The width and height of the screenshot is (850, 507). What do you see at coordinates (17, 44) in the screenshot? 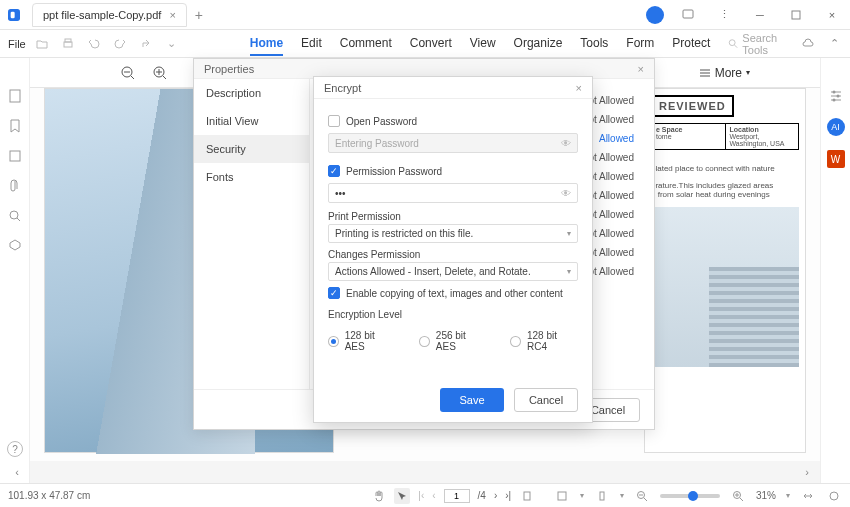
I see `file-menu: File` at bounding box center [17, 44].